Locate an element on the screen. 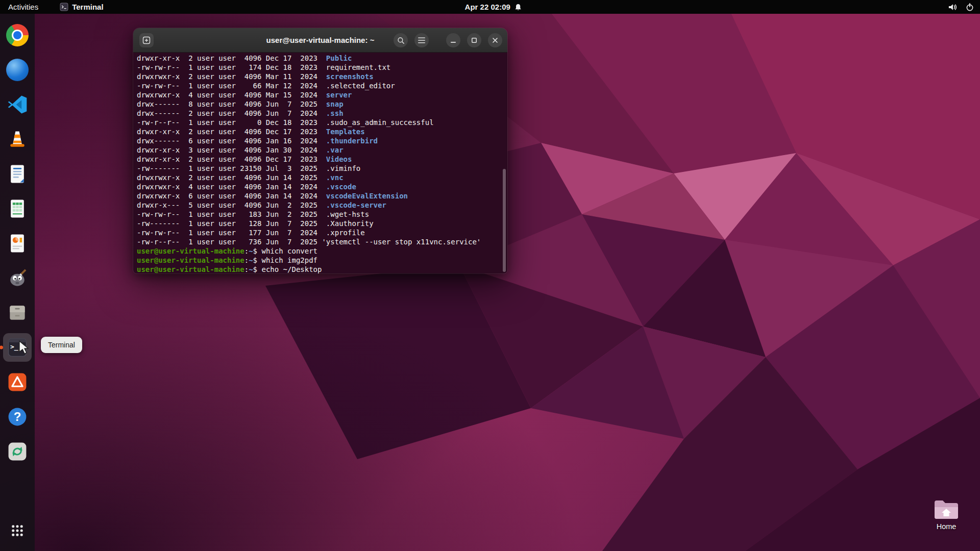 Image resolution: width=980 pixels, height=551 pixels. terminal-line: -rw-rw-r-- 1 user user 174 Dec 18 2023 r… is located at coordinates (322, 67).